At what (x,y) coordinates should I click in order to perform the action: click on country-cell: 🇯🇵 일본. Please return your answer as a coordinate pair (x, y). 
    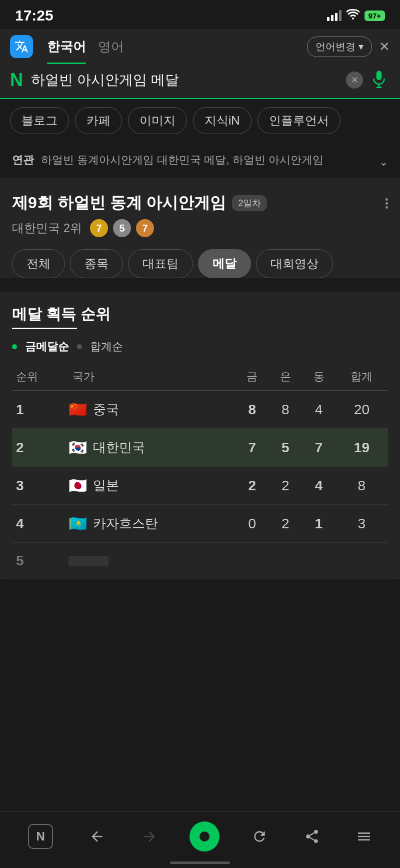
    Looking at the image, I should click on (150, 486).